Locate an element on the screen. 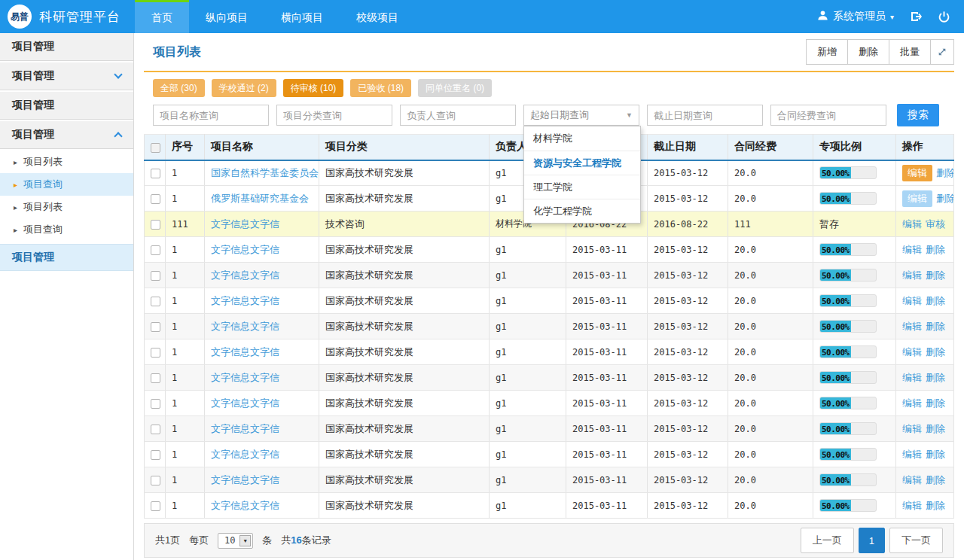 The height and width of the screenshot is (560, 964). project-name-link: 俄罗斯基础研究基金会 is located at coordinates (260, 199).